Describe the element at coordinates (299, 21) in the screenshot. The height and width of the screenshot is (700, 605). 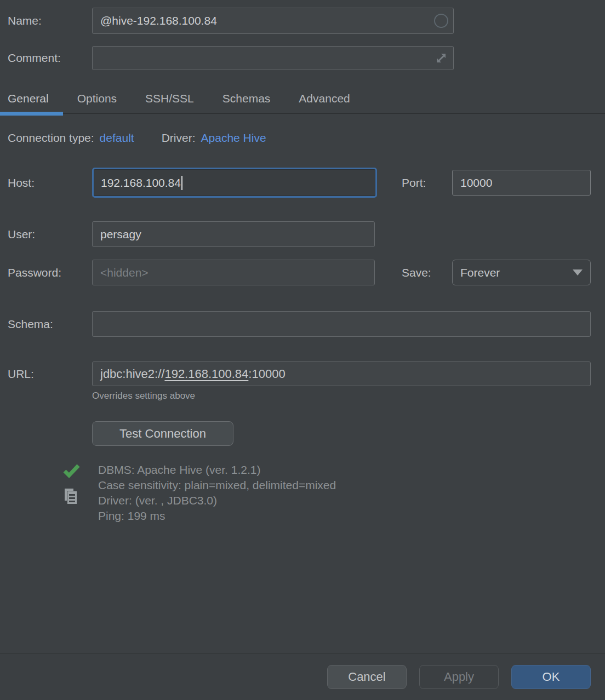
I see `name-row: Name:` at that location.